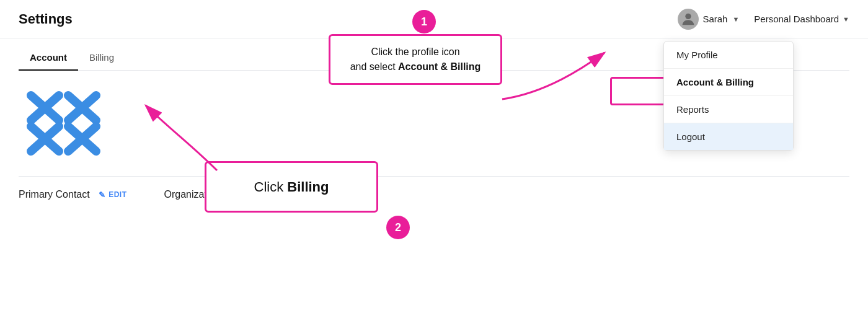  I want to click on page-title: Settings, so click(46, 19).